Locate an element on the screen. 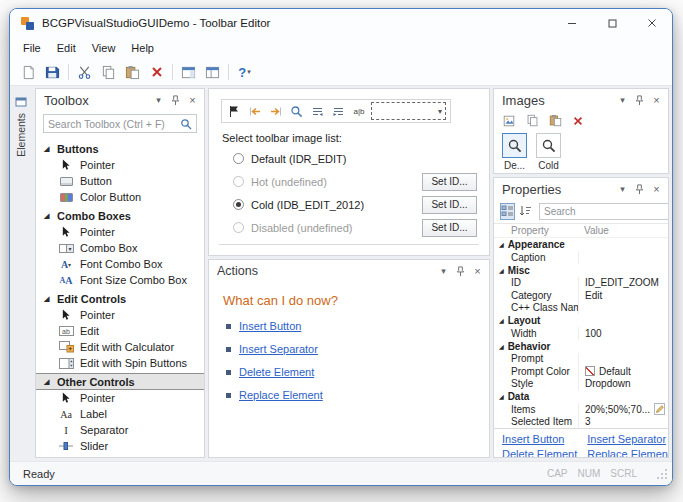  imagelist-option-hot: Hot (undefined) Set ID... is located at coordinates (356, 182).